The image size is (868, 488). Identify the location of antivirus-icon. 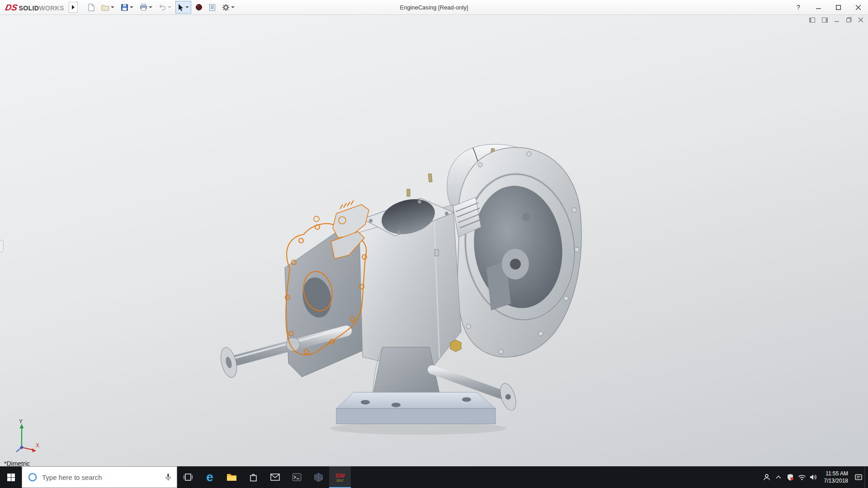
(790, 477).